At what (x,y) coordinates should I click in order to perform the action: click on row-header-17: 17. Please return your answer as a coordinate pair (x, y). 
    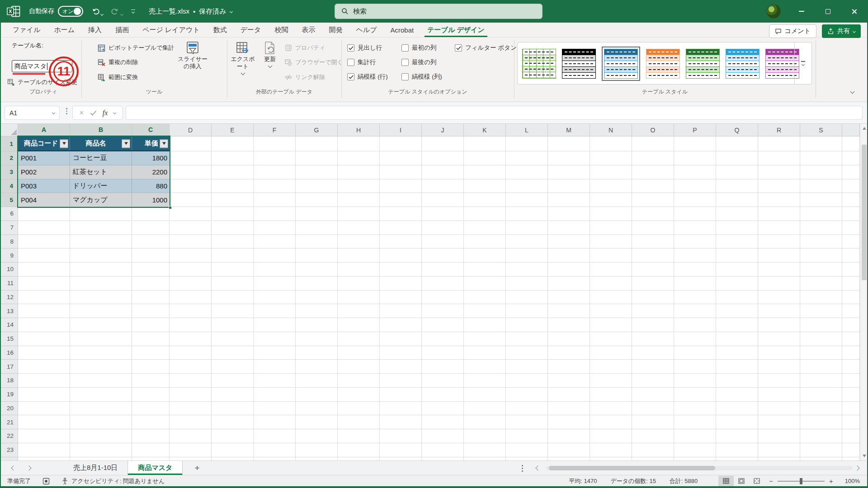
    Looking at the image, I should click on (9, 367).